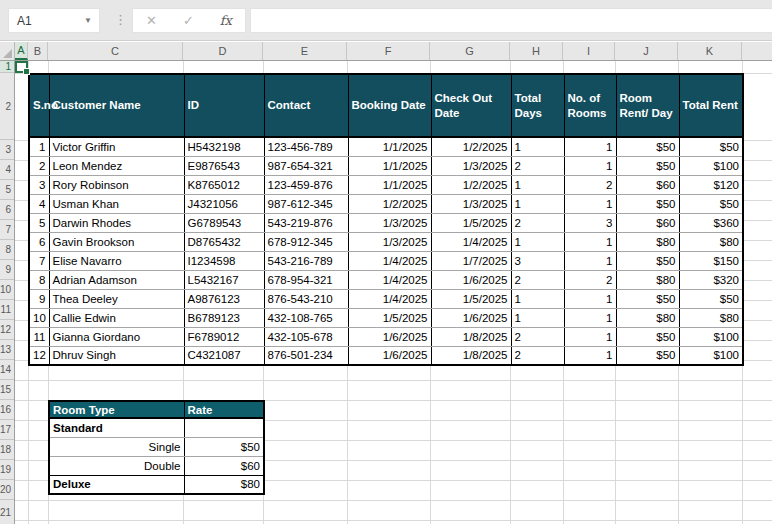  I want to click on cell-total-rent: $50, so click(711, 146).